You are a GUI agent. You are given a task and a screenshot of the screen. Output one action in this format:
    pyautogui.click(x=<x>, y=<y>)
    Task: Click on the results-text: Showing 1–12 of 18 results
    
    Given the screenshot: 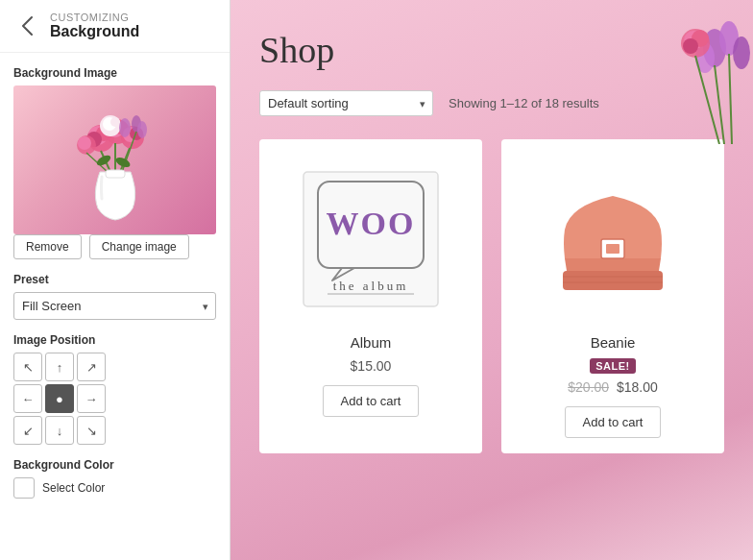 What is the action you would take?
    pyautogui.click(x=524, y=104)
    